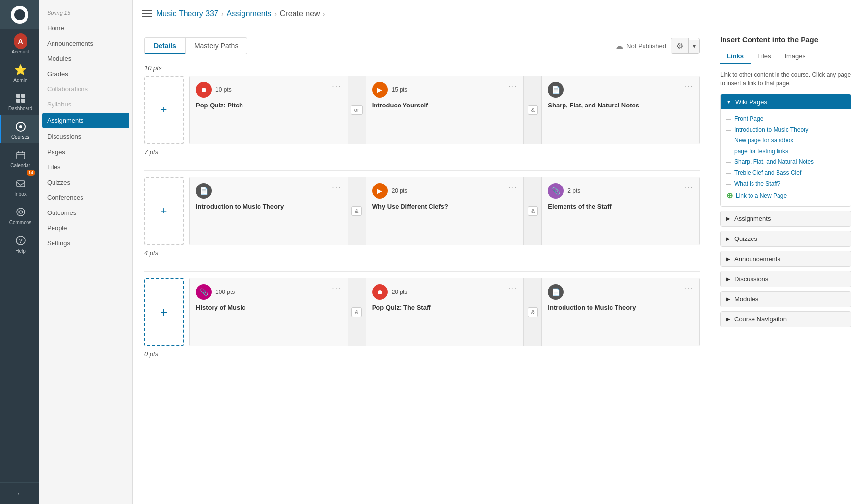 This screenshot has width=859, height=504. I want to click on breadcrumb-sep-2: ›, so click(276, 14).